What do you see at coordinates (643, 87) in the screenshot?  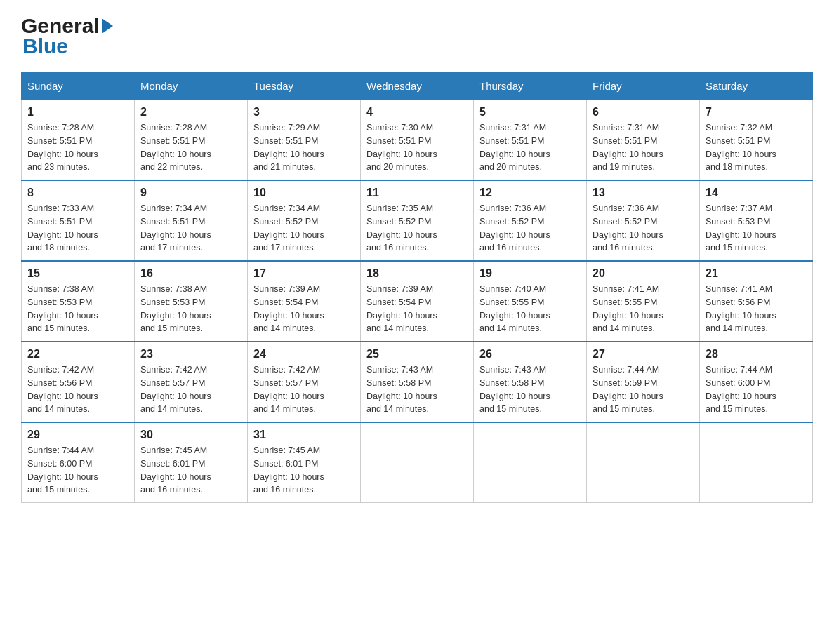 I see `col-friday: Friday` at bounding box center [643, 87].